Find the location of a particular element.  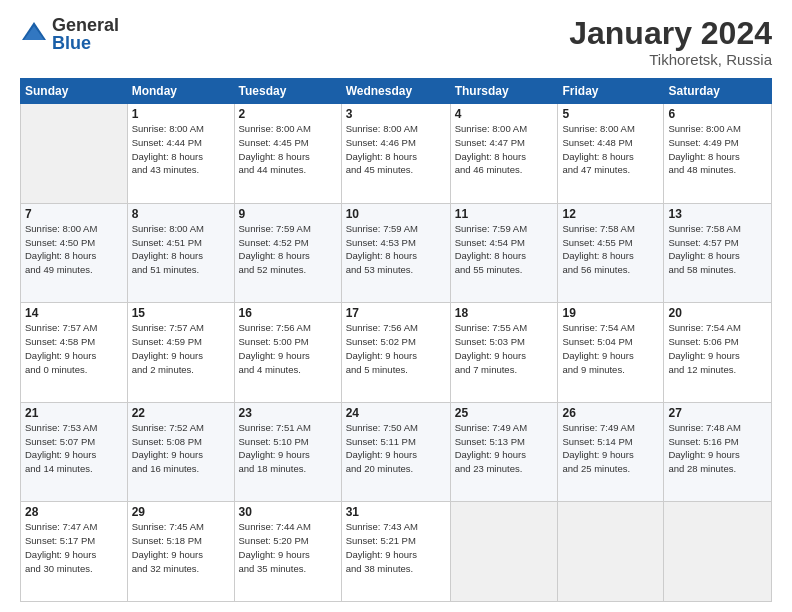

day-info: Sunrise: 7:59 AMSunset: 4:52 PMDaylight:… is located at coordinates (288, 250).